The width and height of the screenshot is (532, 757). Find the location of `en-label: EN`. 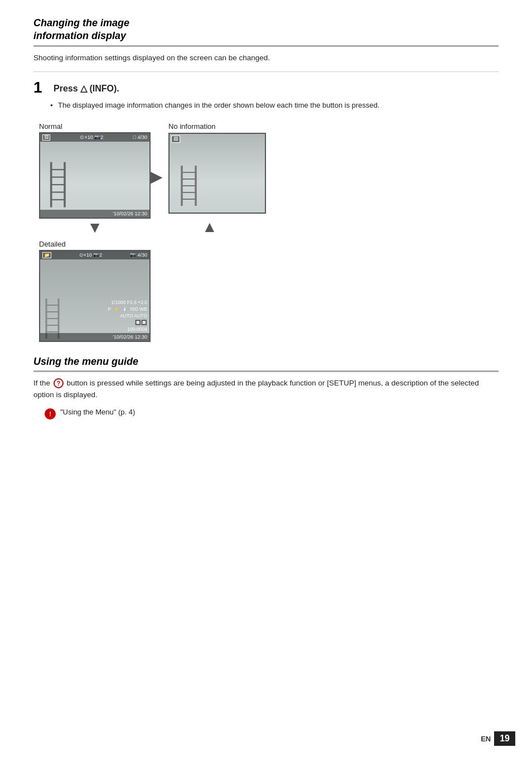

en-label: EN is located at coordinates (486, 739).